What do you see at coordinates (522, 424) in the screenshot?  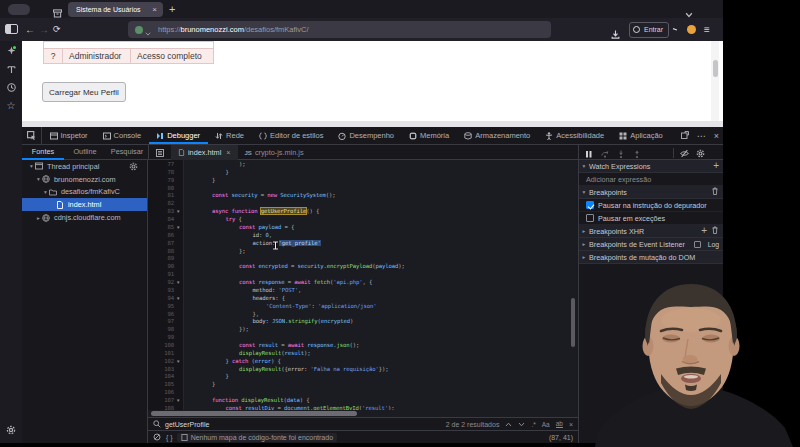 I see `next-result-icon` at bounding box center [522, 424].